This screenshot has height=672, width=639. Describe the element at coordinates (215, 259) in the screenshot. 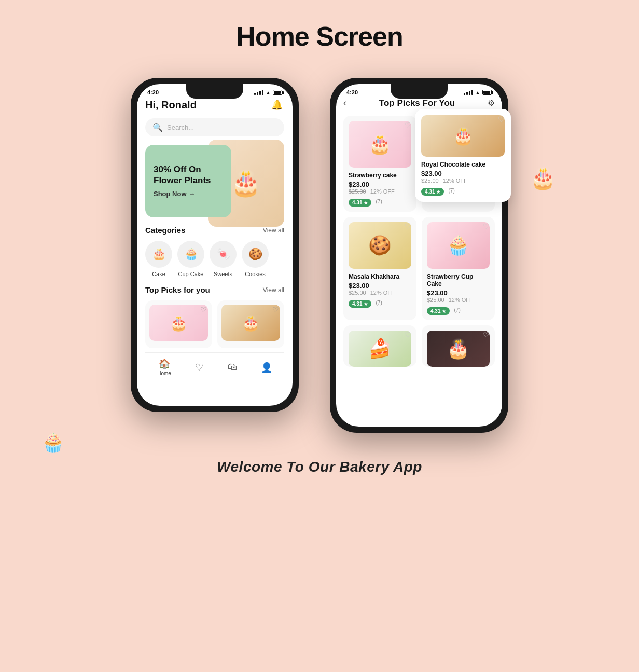

I see `categories-row: 🎂 Cake 🧁 Cup Cake 🍬 Sweets 🍪 Cookies` at that location.